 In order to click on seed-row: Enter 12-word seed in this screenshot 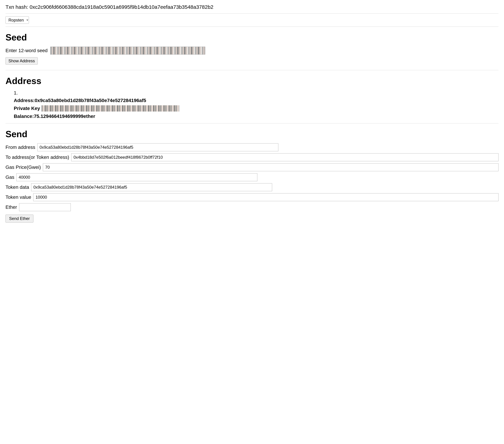, I will do `click(252, 51)`.